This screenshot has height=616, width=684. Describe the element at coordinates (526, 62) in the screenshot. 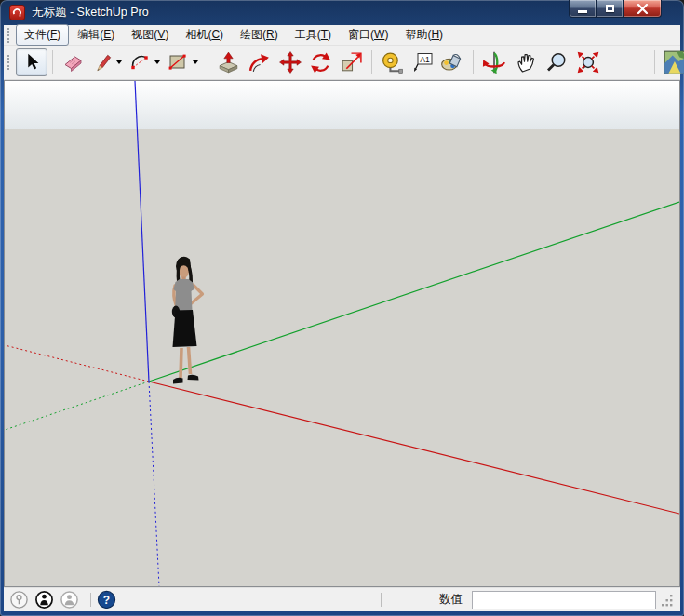

I see `pan-hand-icon` at that location.